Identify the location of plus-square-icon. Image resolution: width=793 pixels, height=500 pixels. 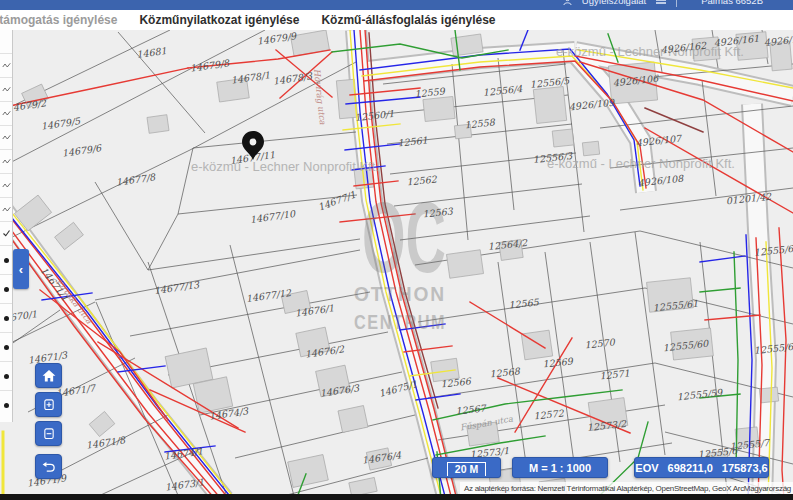
(49, 405).